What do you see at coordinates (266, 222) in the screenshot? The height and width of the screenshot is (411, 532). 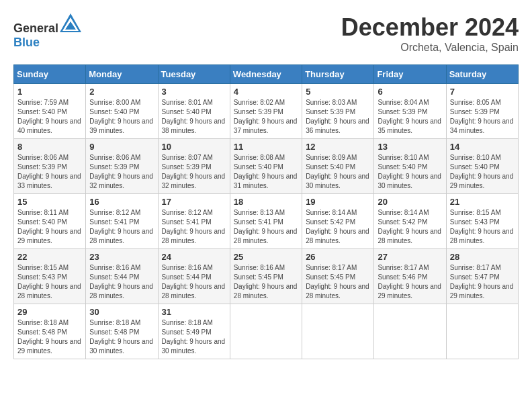 I see `calendar-week-row: 15Sunrise: 8:11 AMSunset: 5:40 PMDayligh…` at bounding box center [266, 222].